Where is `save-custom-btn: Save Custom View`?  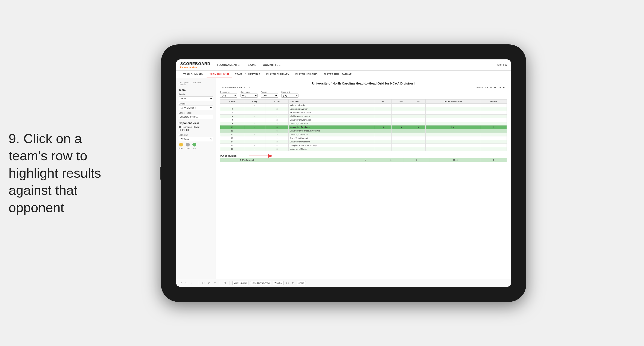 save-custom-btn: Save Custom View is located at coordinates (261, 283).